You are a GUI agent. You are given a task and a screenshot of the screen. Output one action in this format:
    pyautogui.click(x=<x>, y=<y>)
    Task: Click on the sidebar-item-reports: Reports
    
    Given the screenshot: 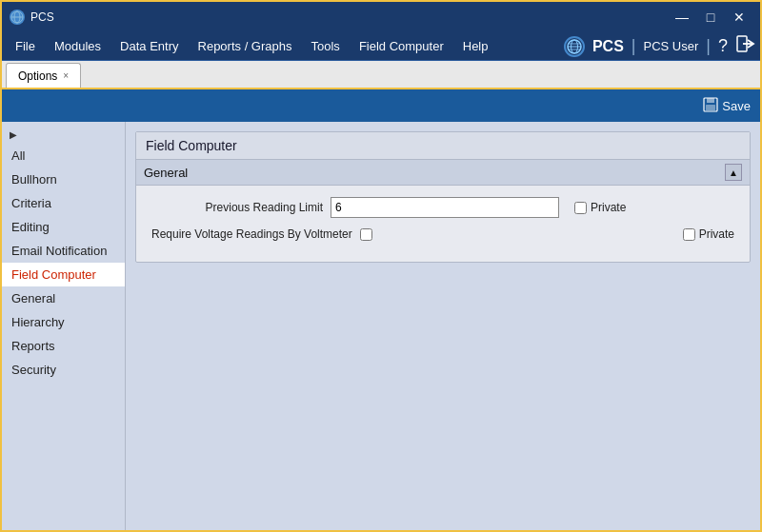 What is the action you would take?
    pyautogui.click(x=63, y=346)
    